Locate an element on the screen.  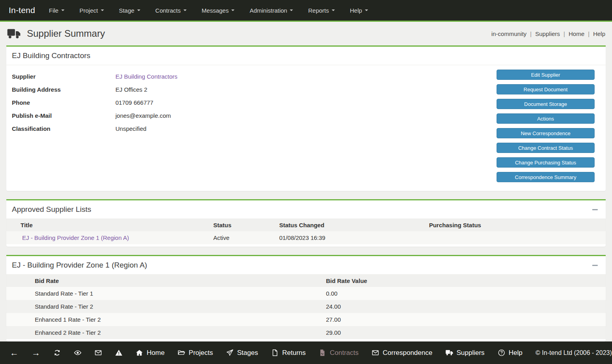
panel-title-supplier: EJ Building Contractors is located at coordinates (51, 56).